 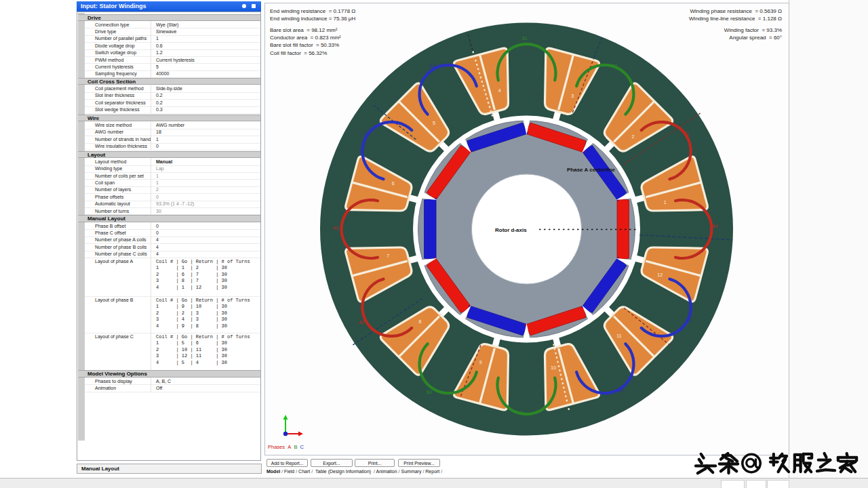 I want to click on svg-text: B1, so click(x=525, y=38).